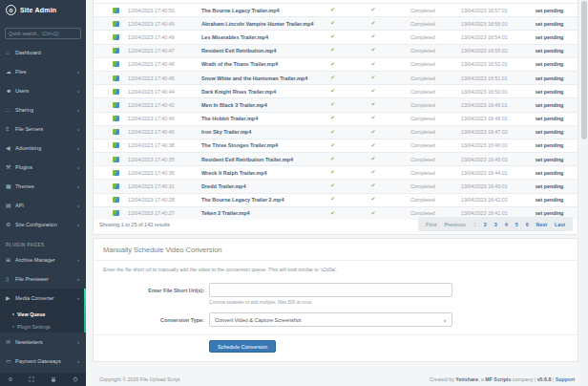  Describe the element at coordinates (506, 225) in the screenshot. I see `pagination-page-4: 4` at that location.